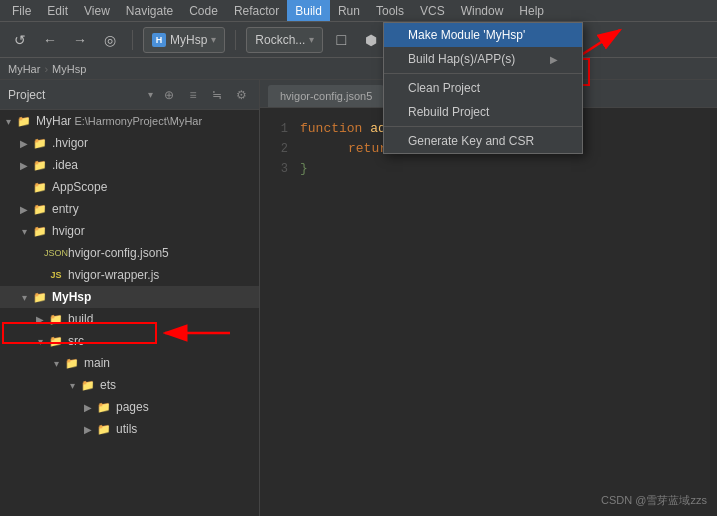  I want to click on menu-file: File, so click(22, 10).